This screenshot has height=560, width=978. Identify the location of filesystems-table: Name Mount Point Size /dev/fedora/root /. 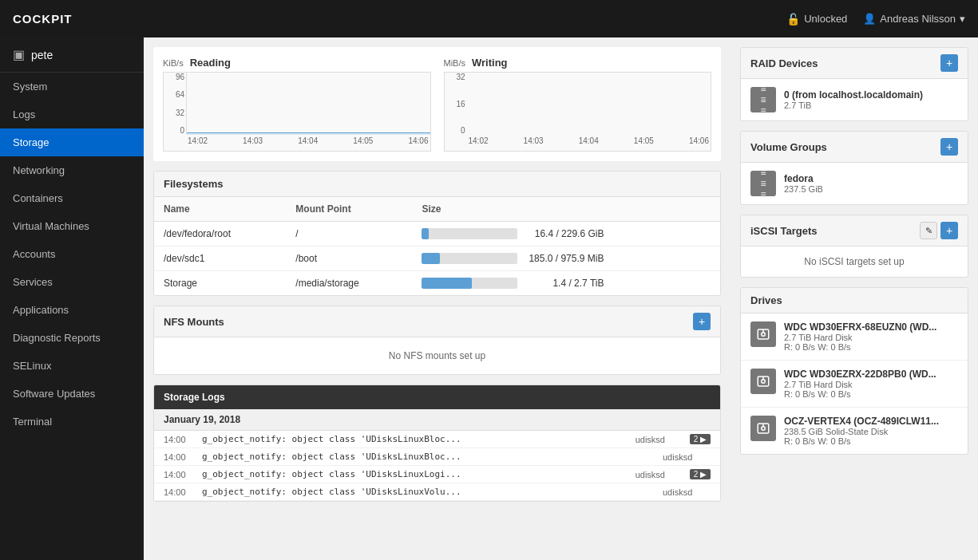
(438, 246).